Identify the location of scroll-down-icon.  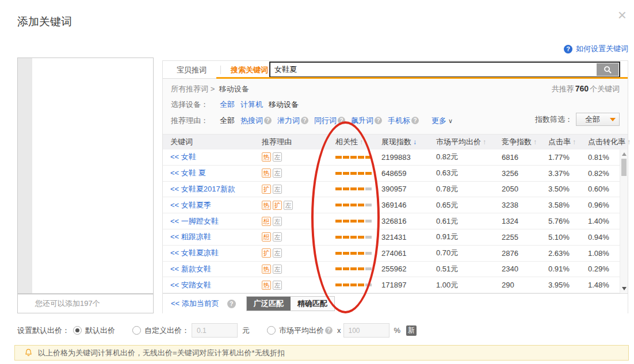
(624, 289).